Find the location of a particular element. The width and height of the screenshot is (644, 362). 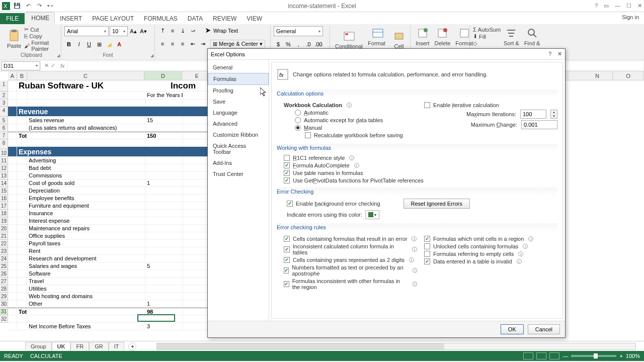

column-header: B is located at coordinates (22, 75).